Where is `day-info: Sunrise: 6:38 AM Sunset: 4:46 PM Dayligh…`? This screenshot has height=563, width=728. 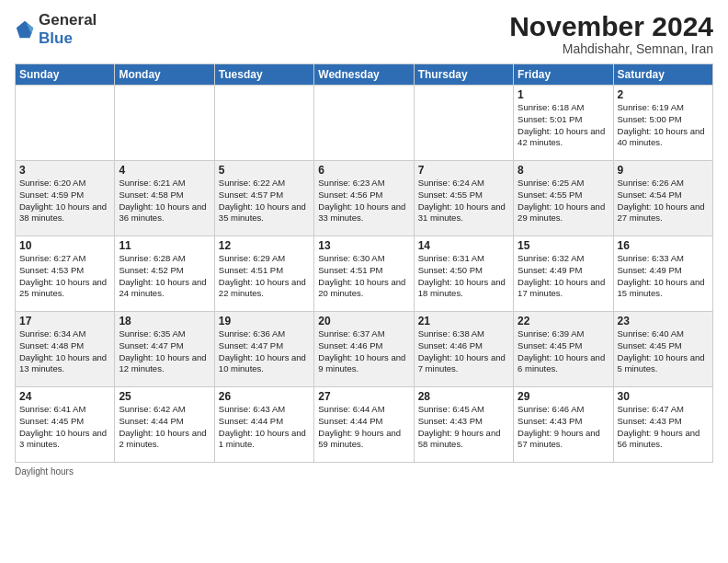 day-info: Sunrise: 6:38 AM Sunset: 4:46 PM Dayligh… is located at coordinates (463, 351).